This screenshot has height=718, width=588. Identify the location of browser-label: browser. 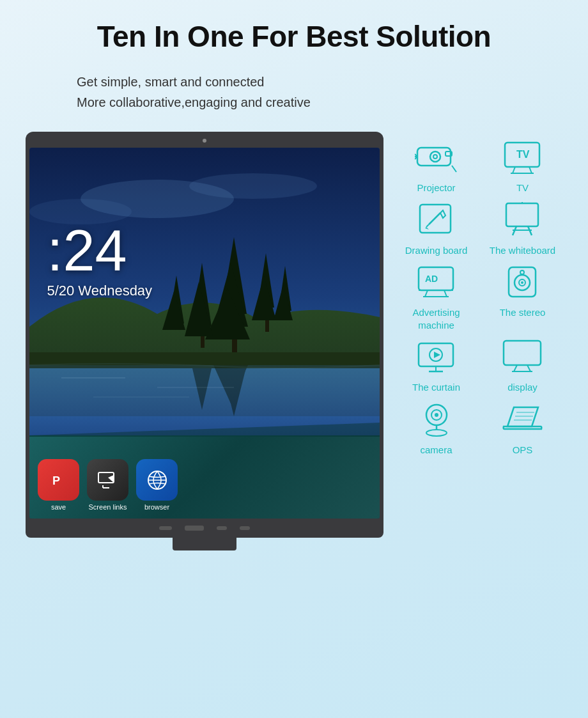
(157, 507).